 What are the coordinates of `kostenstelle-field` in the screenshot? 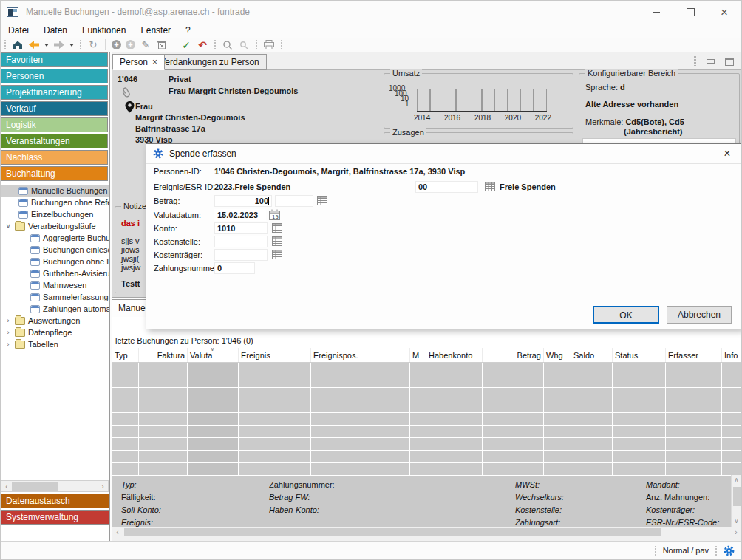 It's located at (241, 242).